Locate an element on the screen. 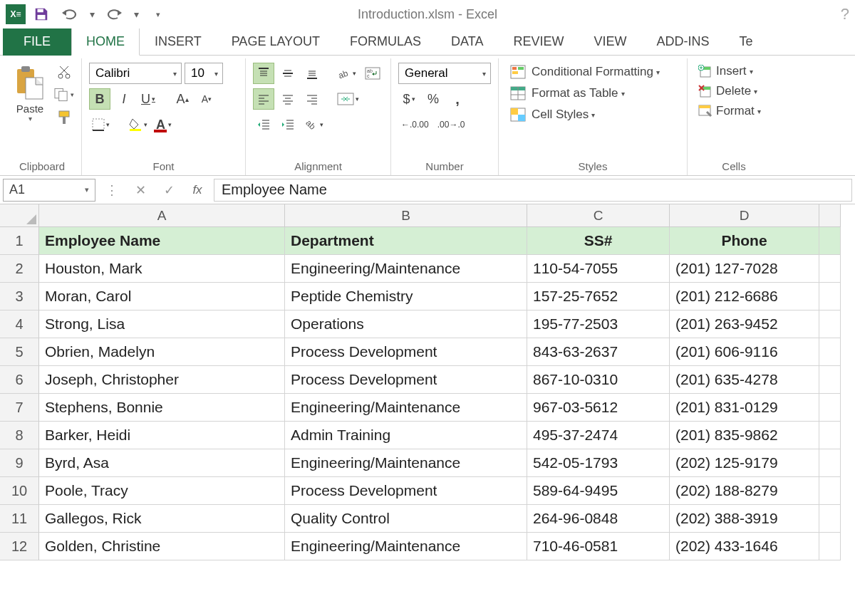  font-color-button: A▾ is located at coordinates (164, 125).